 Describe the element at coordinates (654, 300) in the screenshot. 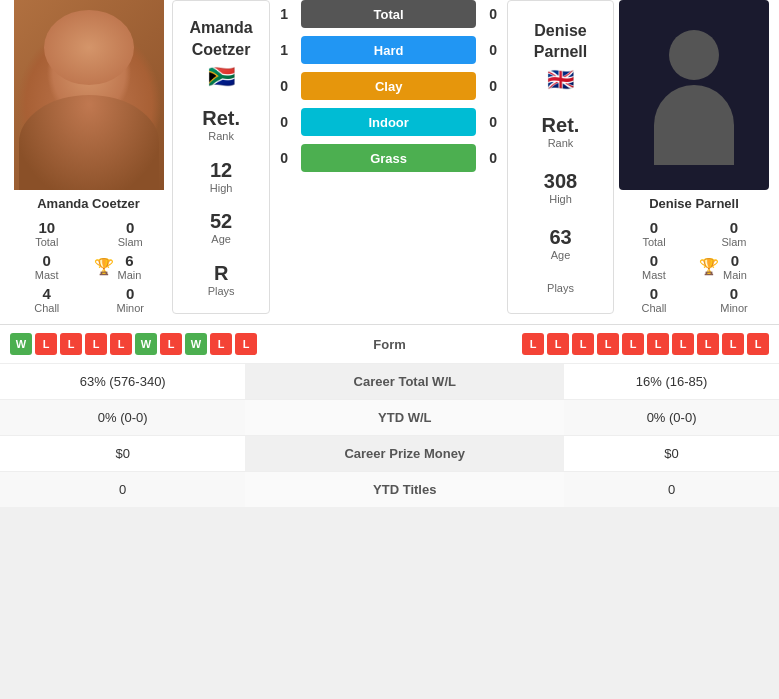

I see `right-chall-stat: 0 Chall` at that location.